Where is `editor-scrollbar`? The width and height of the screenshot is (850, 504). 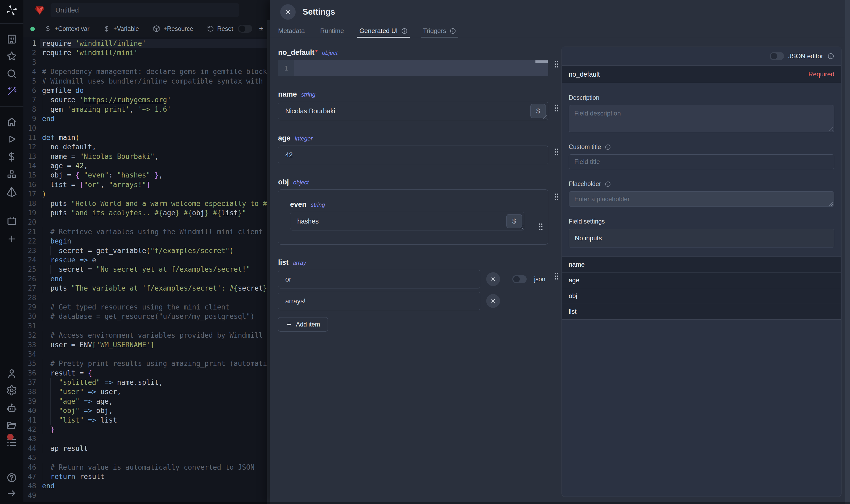 editor-scrollbar is located at coordinates (268, 262).